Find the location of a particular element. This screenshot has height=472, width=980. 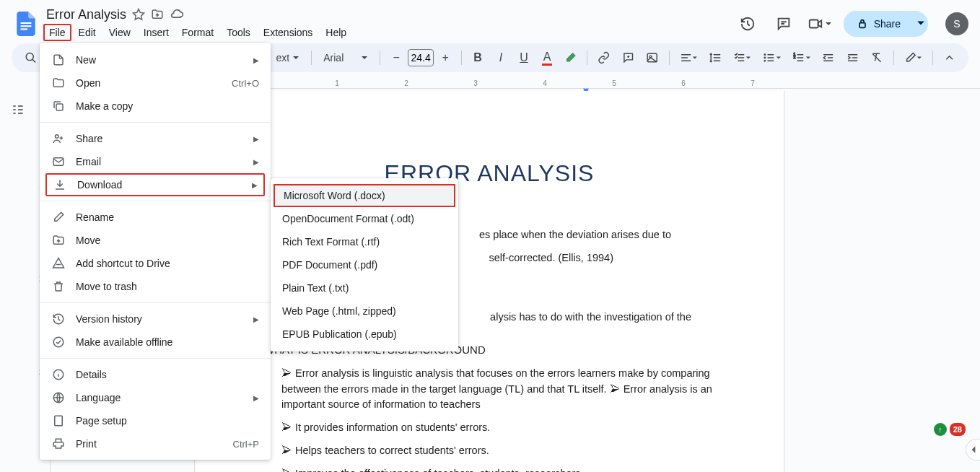

fontsize-increase: + is located at coordinates (445, 58).